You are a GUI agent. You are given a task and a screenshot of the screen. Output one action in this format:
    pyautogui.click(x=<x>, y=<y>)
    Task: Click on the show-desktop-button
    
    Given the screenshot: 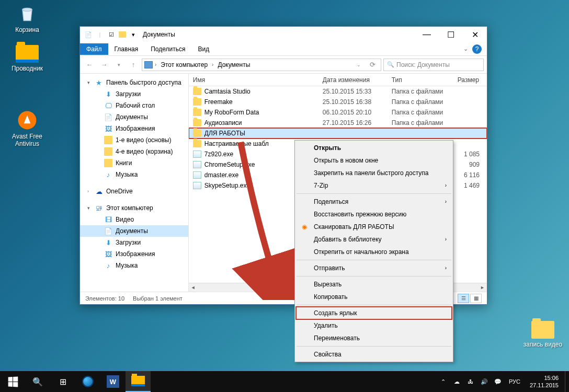 What is the action you would take?
    pyautogui.click(x=566, y=382)
    